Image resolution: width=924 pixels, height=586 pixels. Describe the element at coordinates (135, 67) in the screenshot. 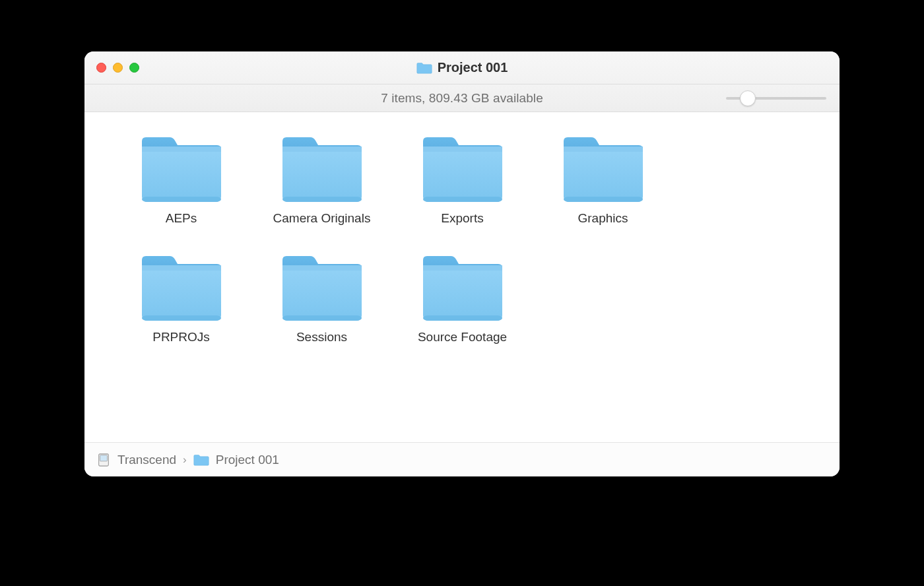

I see `maximize-button` at that location.